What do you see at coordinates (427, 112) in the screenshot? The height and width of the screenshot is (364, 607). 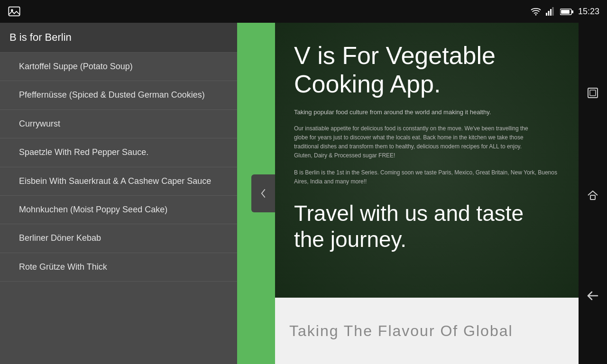 I see `hero-subtitle: Taking popular food culture from around …` at bounding box center [427, 112].